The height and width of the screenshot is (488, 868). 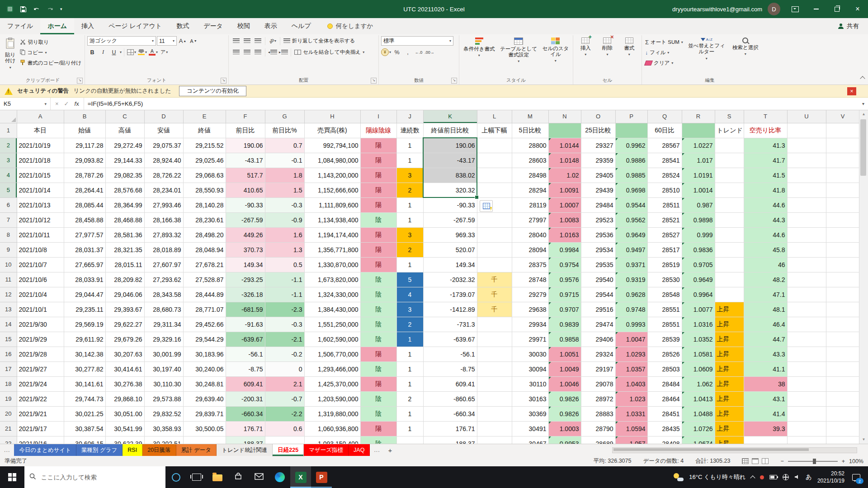 I want to click on cell-B20: 30,021.25, so click(x=85, y=414).